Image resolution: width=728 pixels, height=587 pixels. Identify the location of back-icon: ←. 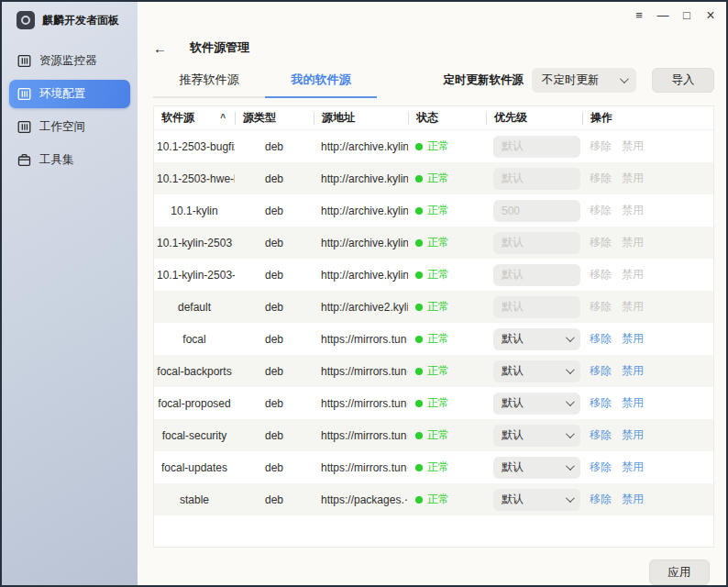
(165, 48).